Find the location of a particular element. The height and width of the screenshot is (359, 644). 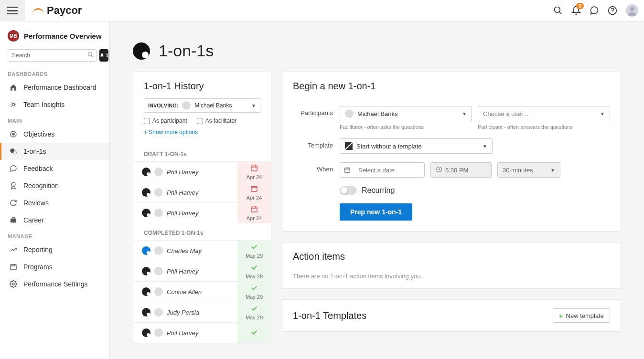

date-text: Apr 24 is located at coordinates (254, 177).